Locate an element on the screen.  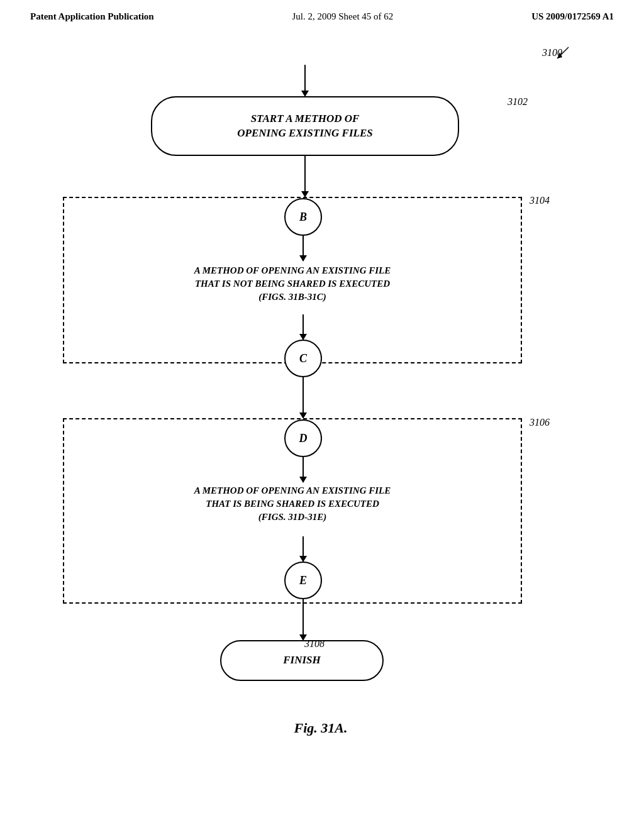
arrow-B-to-text is located at coordinates (303, 248).